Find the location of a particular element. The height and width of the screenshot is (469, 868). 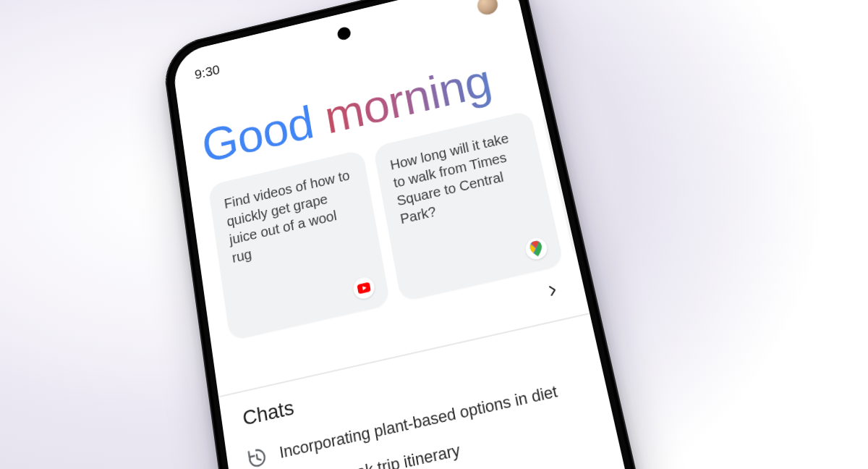

chevron-right-icon is located at coordinates (553, 291).